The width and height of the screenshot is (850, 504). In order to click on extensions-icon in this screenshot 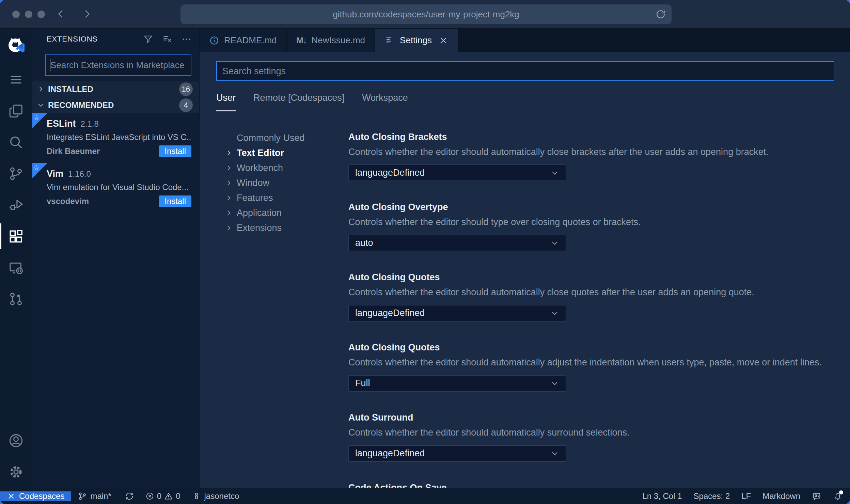, I will do `click(16, 236)`.